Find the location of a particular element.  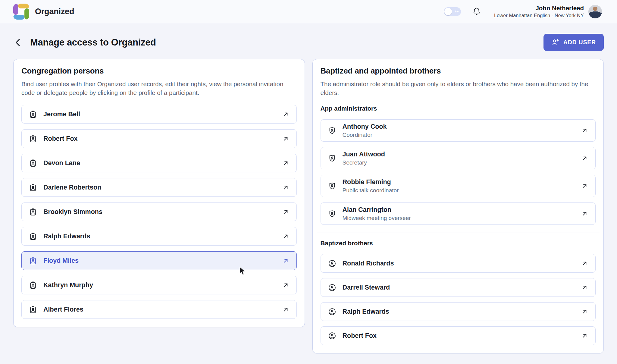

admin-panel-description: The administrator role should be given o… is located at coordinates (455, 88).